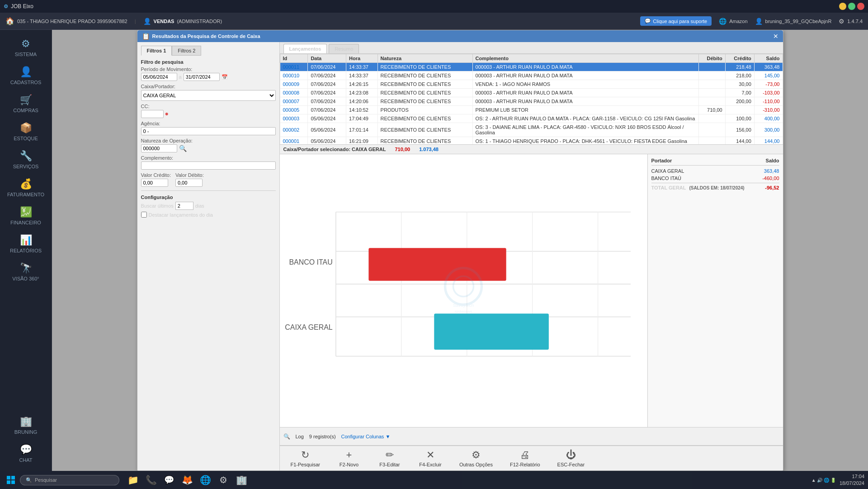 The height and width of the screenshot is (489, 868). I want to click on cell-id: 000011, so click(294, 67).